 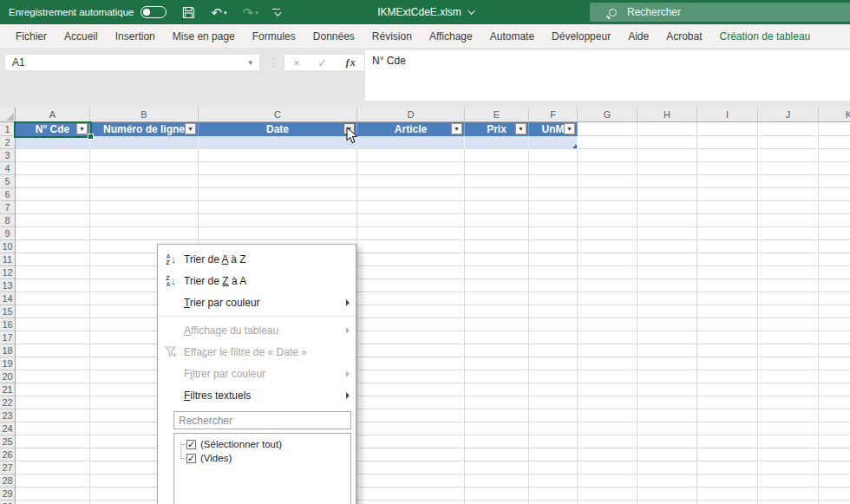 I want to click on ribbon-tab: Insertion, so click(x=135, y=36).